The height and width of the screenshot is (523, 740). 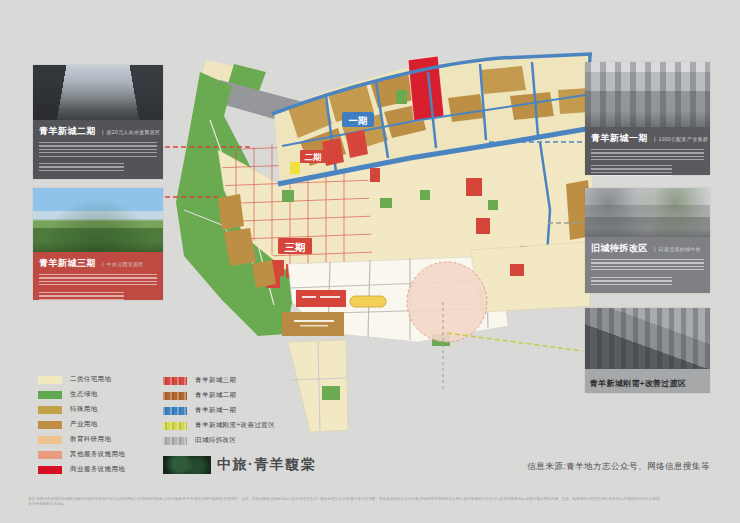 What do you see at coordinates (219, 426) in the screenshot?
I see `legend-item: 青羊新城刚需+改善过渡区` at bounding box center [219, 426].